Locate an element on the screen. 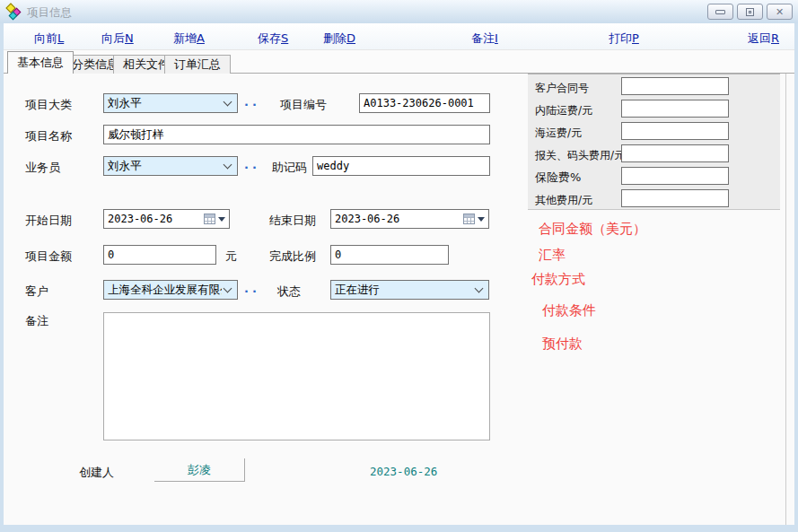  start-date-label: 开始日期 is located at coordinates (48, 221).